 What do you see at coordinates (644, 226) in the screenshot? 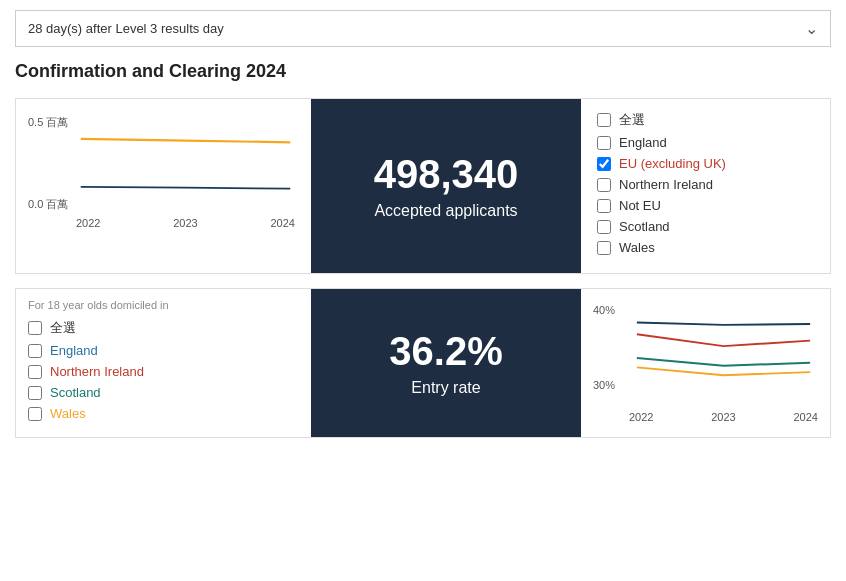
I see `checkbox-label-scotland1: Scotland` at bounding box center [644, 226].